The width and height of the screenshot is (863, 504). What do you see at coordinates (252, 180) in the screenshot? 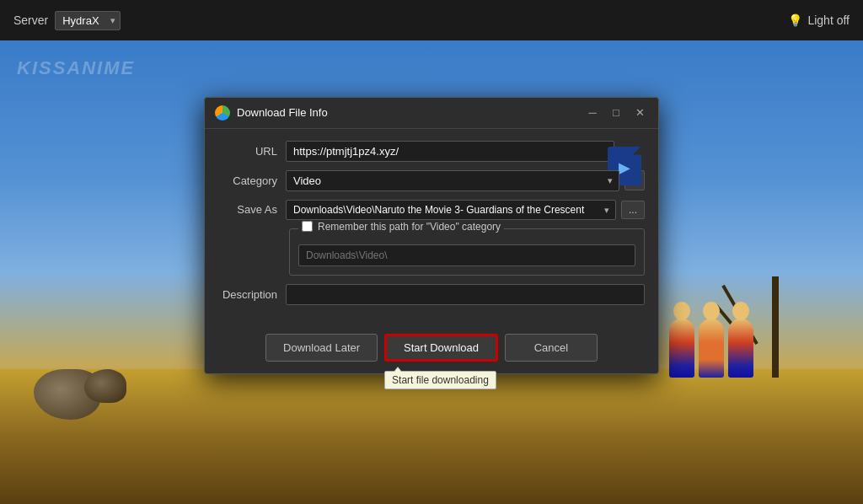
I see `category-label: Category` at bounding box center [252, 180].